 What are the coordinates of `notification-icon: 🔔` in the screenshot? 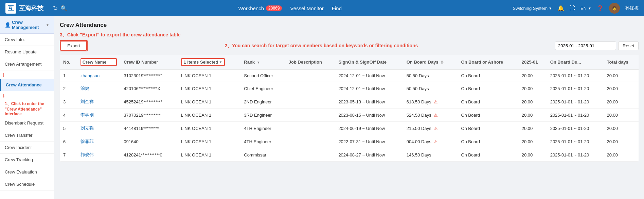 It's located at (561, 8).